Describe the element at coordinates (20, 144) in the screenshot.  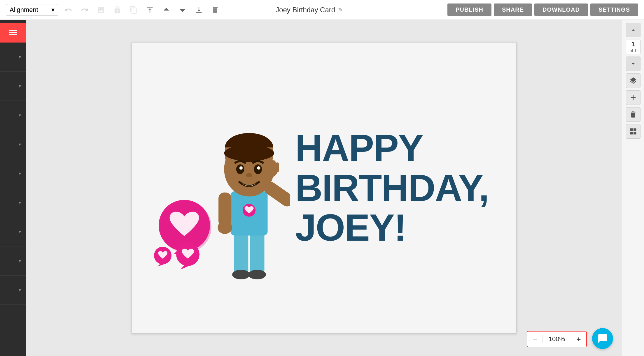
I see `chevron-icon-4: ▾` at that location.